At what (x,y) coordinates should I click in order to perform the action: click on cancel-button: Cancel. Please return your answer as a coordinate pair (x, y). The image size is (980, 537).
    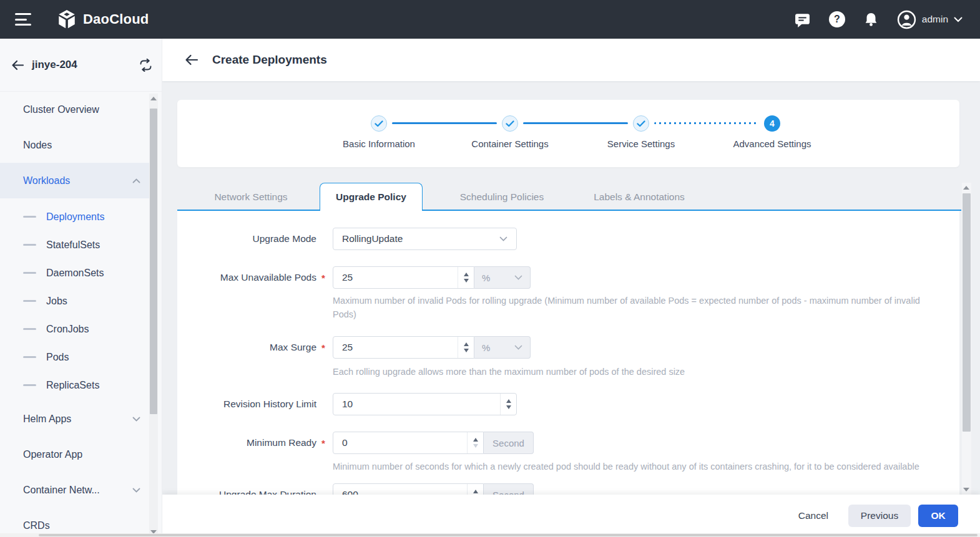
    Looking at the image, I should click on (813, 516).